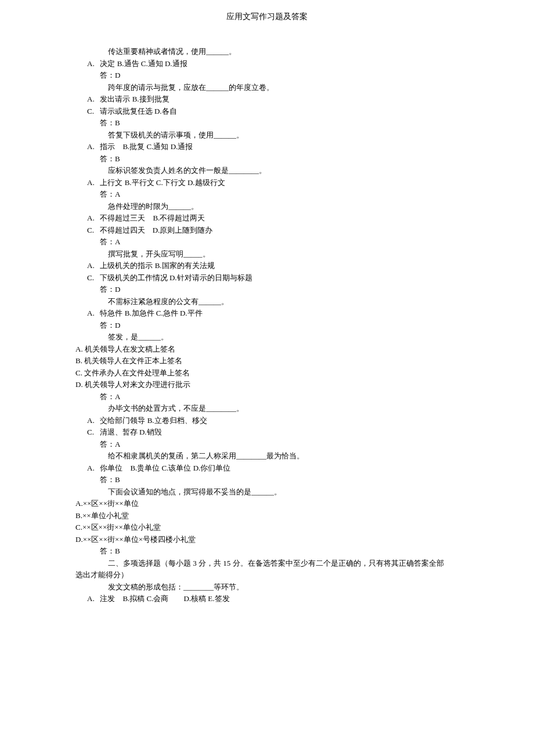 The height and width of the screenshot is (756, 534). I want to click on text-line: A. 你单位 B.贵单位 C.该单位 D.你们单位, so click(267, 468).